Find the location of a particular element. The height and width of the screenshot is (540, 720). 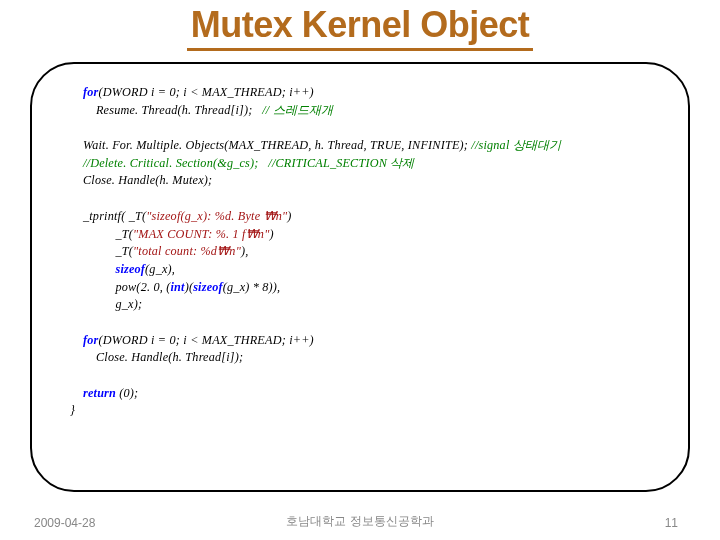

code-string: "MAX COUNT: %. 1 f₩n" is located at coordinates (201, 234).